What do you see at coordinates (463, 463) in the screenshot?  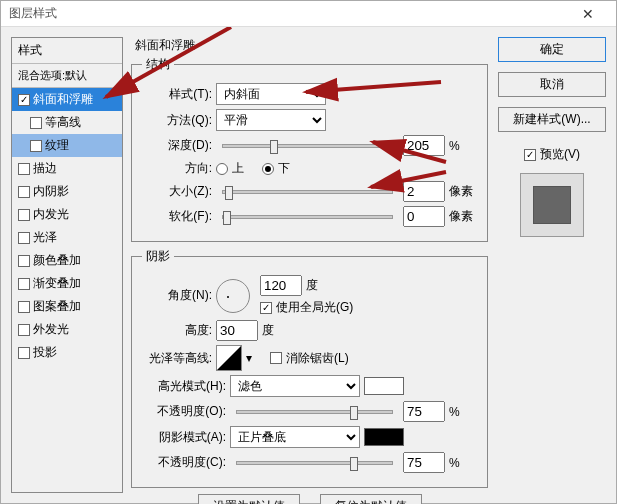 I see `opacity-unit2: %` at bounding box center [463, 463].